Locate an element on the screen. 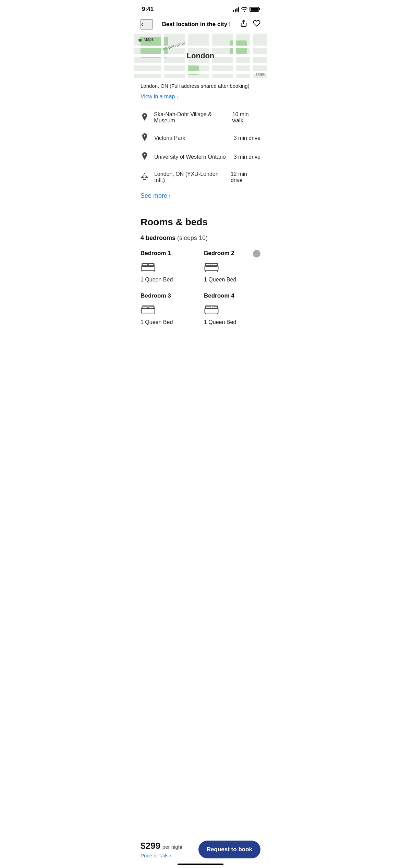 Image resolution: width=401 pixels, height=868 pixels. back-button: ‹ is located at coordinates (147, 24).